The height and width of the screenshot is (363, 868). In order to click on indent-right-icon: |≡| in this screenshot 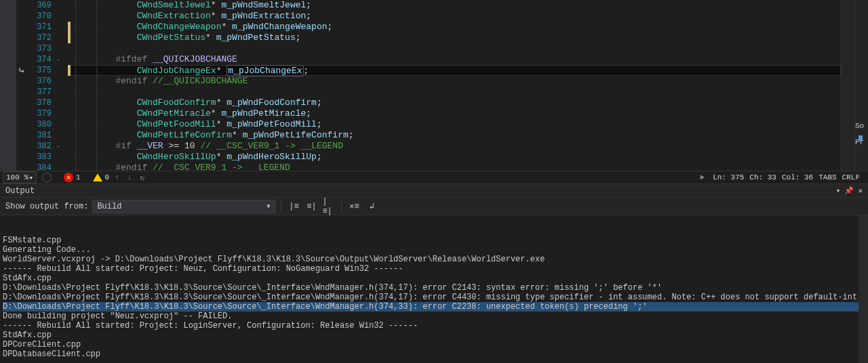, I will do `click(329, 207)`.